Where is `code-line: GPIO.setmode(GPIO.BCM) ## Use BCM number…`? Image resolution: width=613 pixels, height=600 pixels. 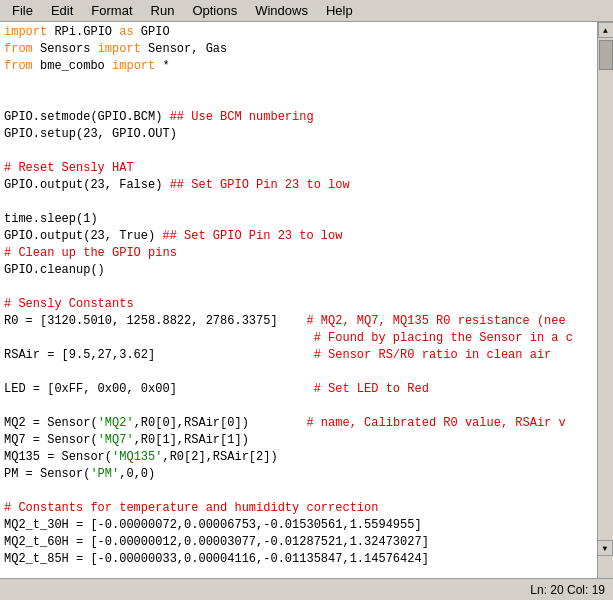
code-line: GPIO.setmode(GPIO.BCM) ## Use BCM number… is located at coordinates (298, 118).